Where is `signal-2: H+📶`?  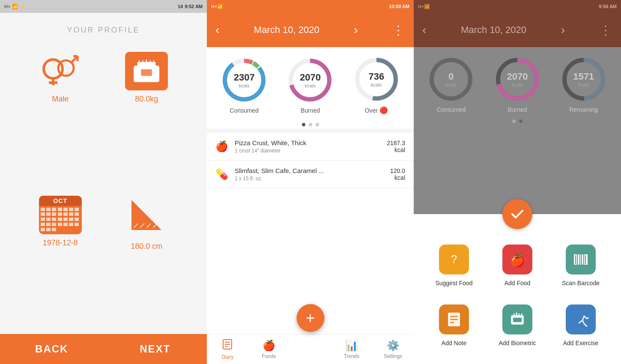
signal-2: H+📶 is located at coordinates (217, 7).